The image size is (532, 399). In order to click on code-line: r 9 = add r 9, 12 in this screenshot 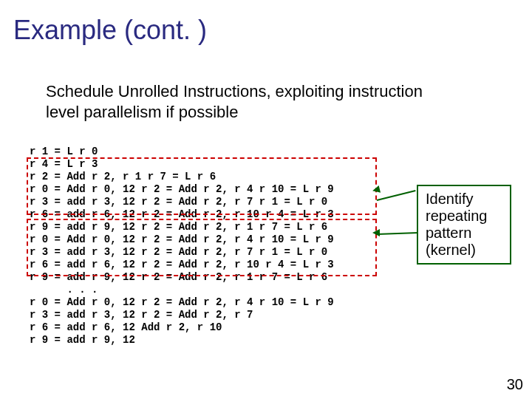, I will do `click(83, 340)`.